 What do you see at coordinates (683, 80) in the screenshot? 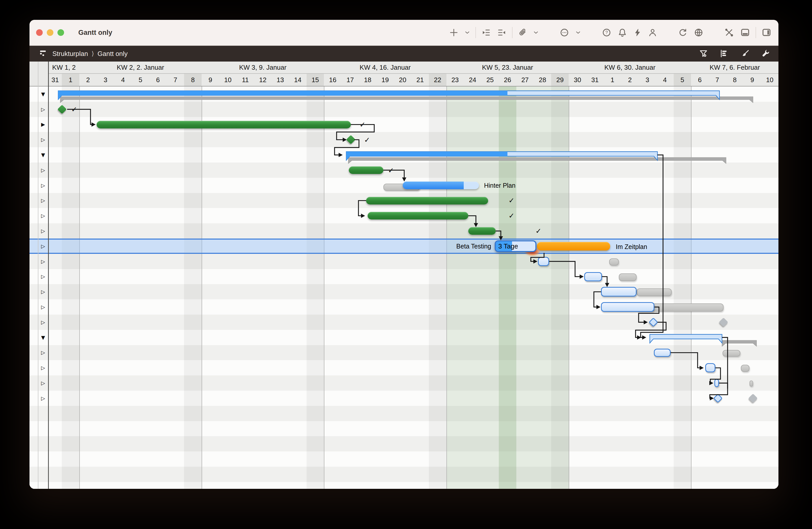
I see `day-header: 5` at bounding box center [683, 80].